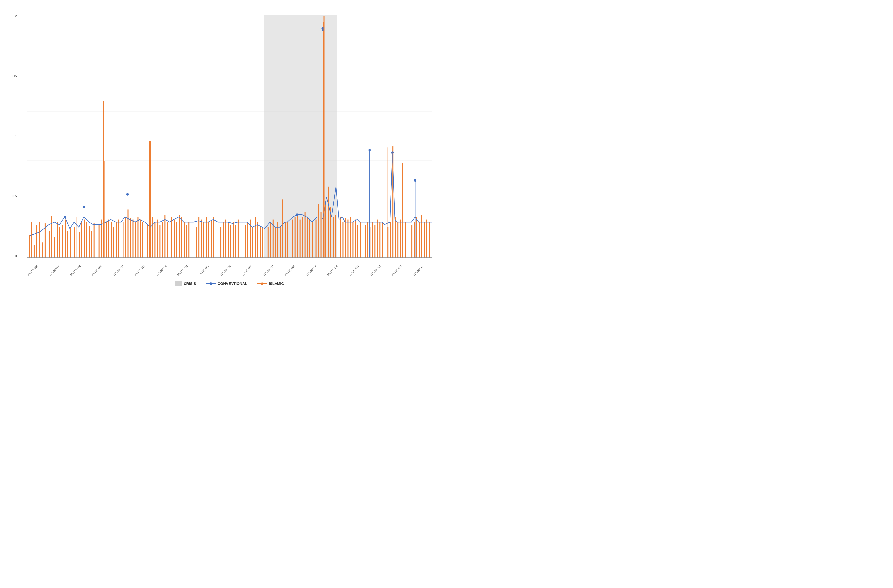 This screenshot has height=588, width=893. What do you see at coordinates (230, 276) in the screenshot?
I see `x-axis: 27/12/1996 27/12/1997 27/12/1998 27/12/1…` at bounding box center [230, 276].